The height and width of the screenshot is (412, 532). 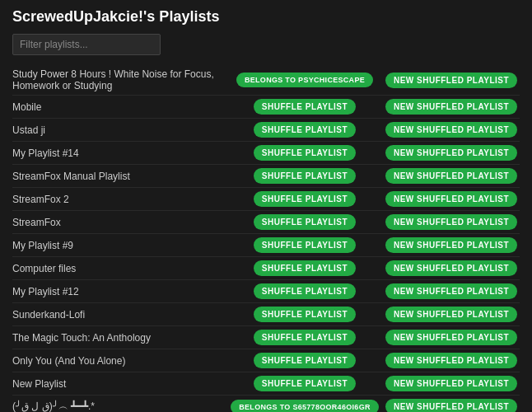 I want to click on playlist-name: My Playlist #14, so click(x=119, y=153).